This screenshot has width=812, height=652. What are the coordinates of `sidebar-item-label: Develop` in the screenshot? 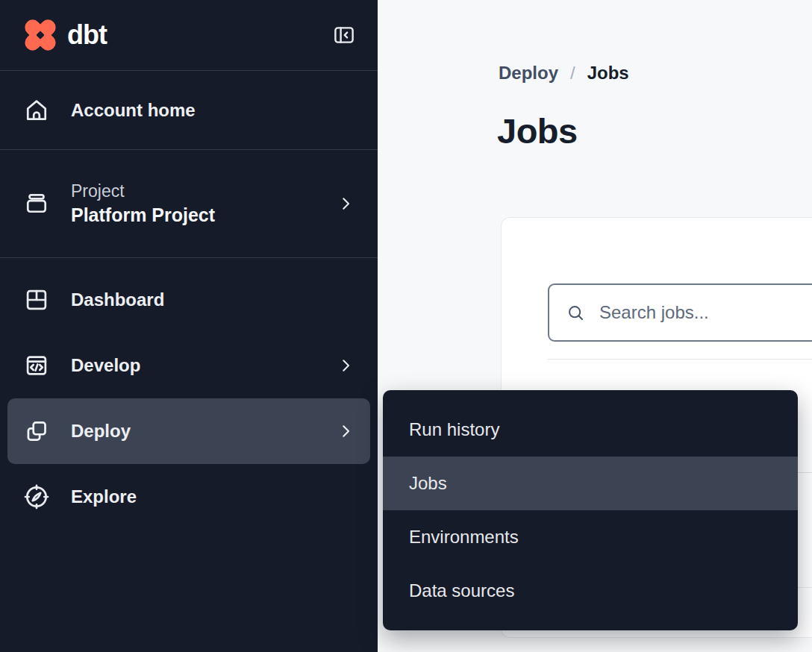 It's located at (106, 366).